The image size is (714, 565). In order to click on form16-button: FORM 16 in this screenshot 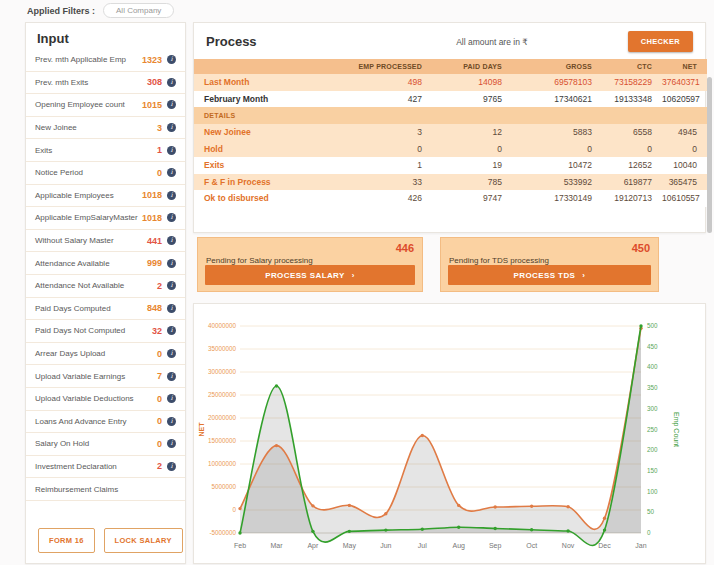, I will do `click(66, 540)`.